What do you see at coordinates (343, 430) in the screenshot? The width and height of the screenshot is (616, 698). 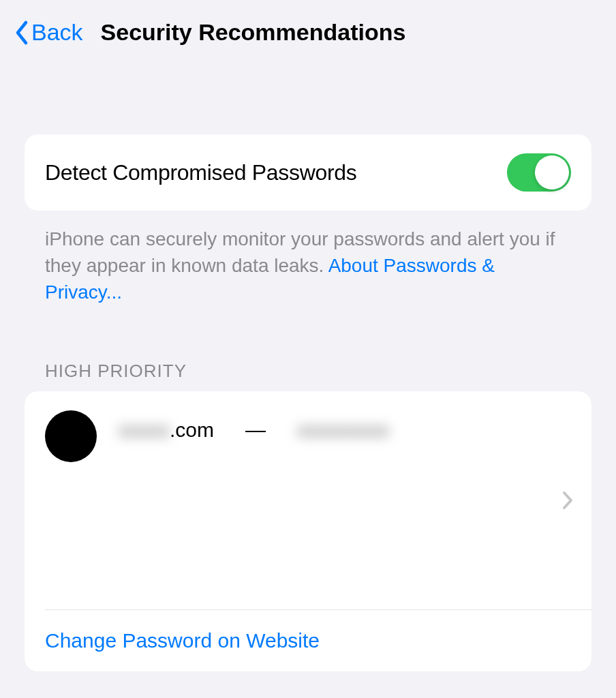 I see `account-blurred: xxxxxxxxx` at bounding box center [343, 430].